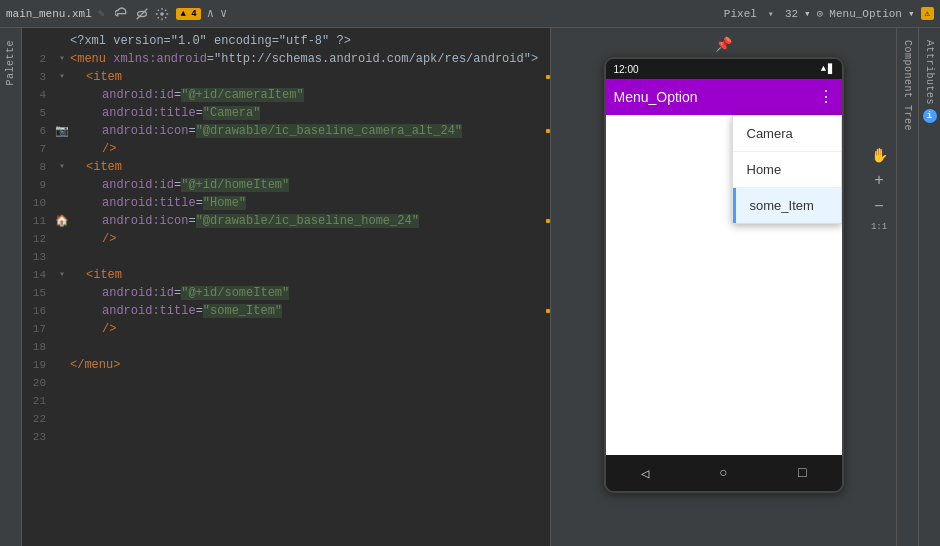  I want to click on status-time: 12:00, so click(626, 70).